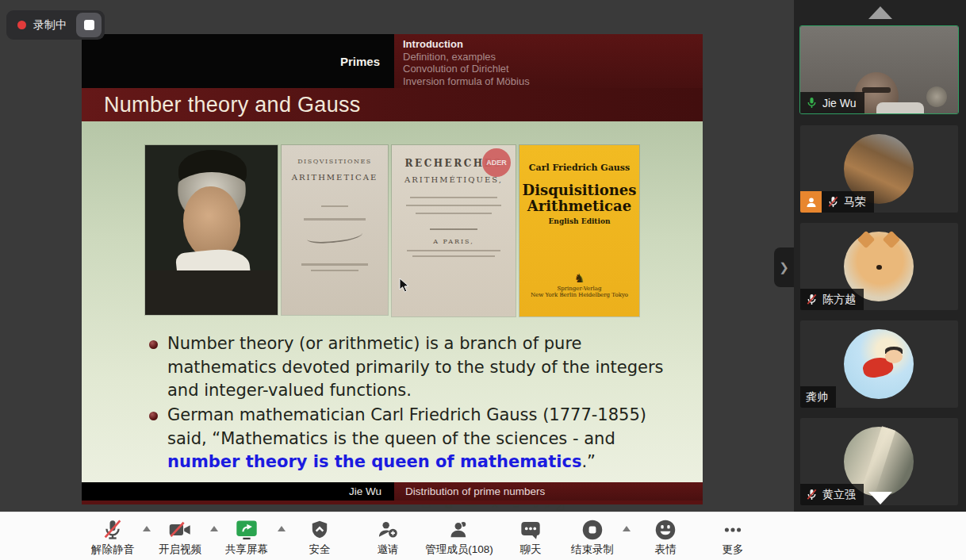 Image resolution: width=966 pixels, height=560 pixels. Describe the element at coordinates (22, 25) in the screenshot. I see `recording-dot-icon` at that location.